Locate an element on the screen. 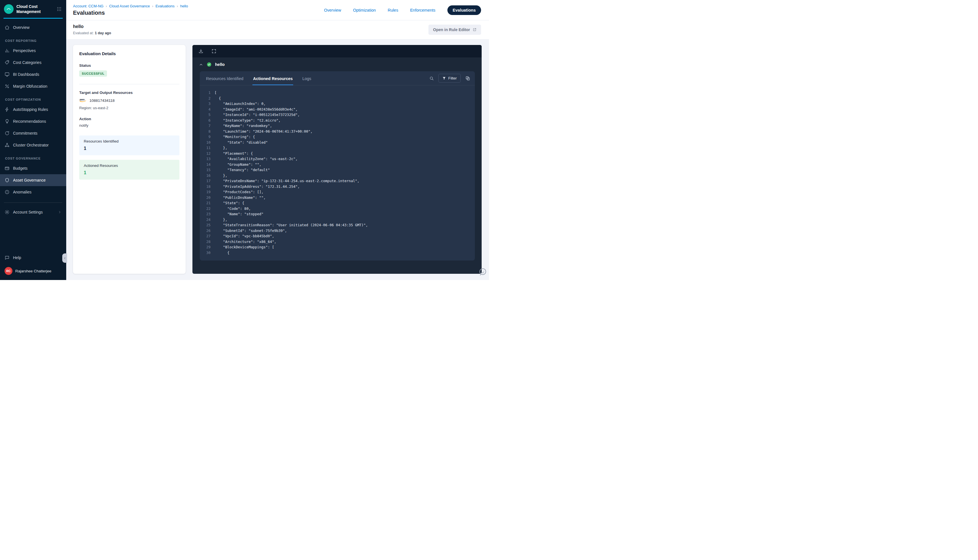 The width and height of the screenshot is (978, 560). filter-button: Filter is located at coordinates (449, 78).